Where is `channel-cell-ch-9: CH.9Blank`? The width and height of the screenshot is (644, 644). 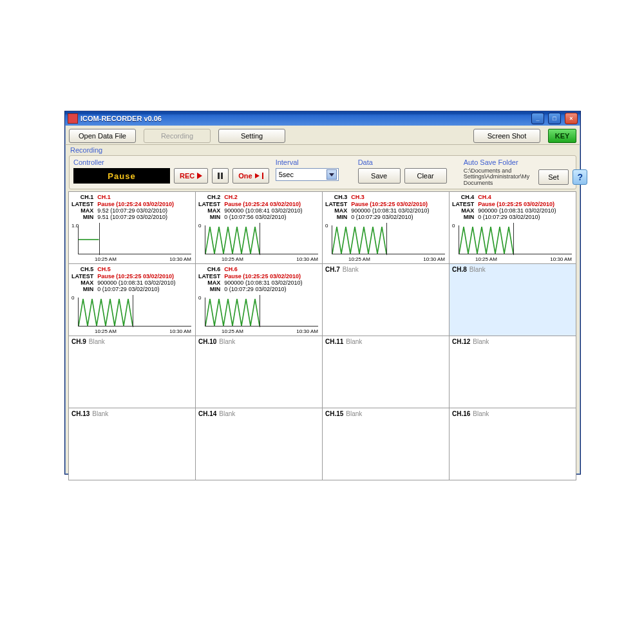
channel-cell-ch-9: CH.9Blank is located at coordinates (132, 372).